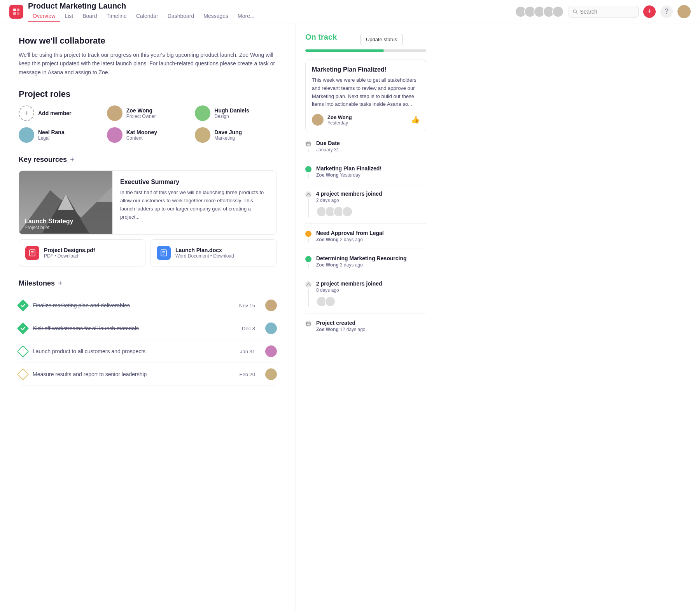 The height and width of the screenshot is (610, 700). I want to click on team-avatars, so click(539, 12).